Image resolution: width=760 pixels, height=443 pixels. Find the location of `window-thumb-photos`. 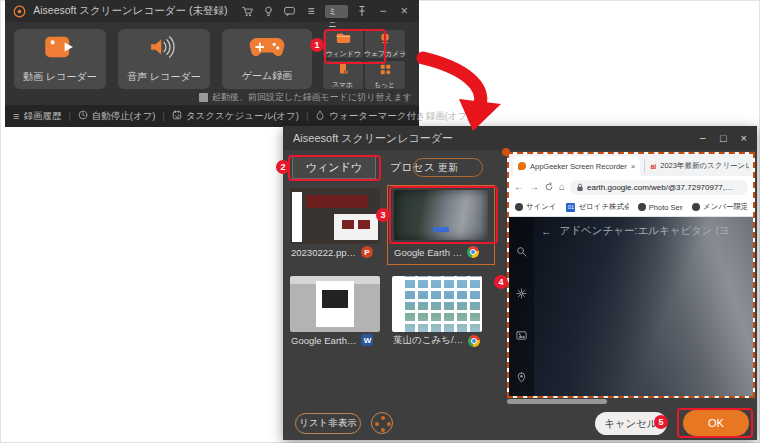

window-thumb-photos is located at coordinates (437, 304).